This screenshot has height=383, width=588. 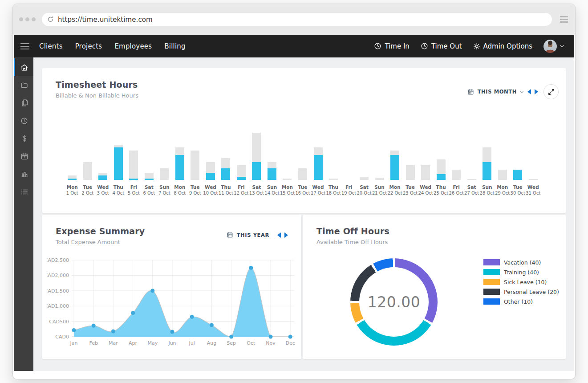 I want to click on x-axis-date-label: 12 Oct, so click(x=241, y=193).